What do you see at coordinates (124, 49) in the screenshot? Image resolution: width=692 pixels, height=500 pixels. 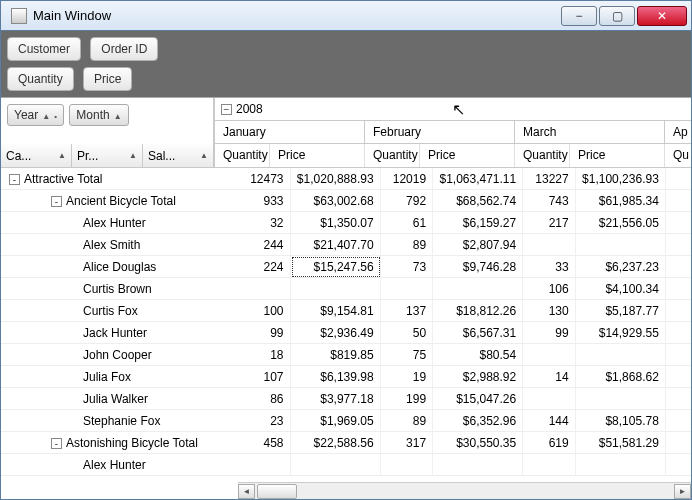 I see `chip-order-id: Order ID` at bounding box center [124, 49].